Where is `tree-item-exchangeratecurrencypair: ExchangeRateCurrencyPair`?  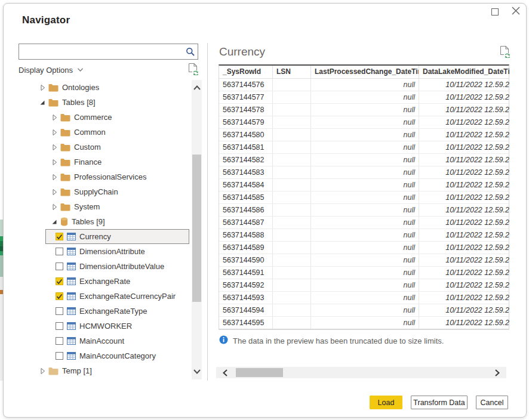 tree-item-exchangeratecurrencypair: ExchangeRateCurrencyPair is located at coordinates (104, 296).